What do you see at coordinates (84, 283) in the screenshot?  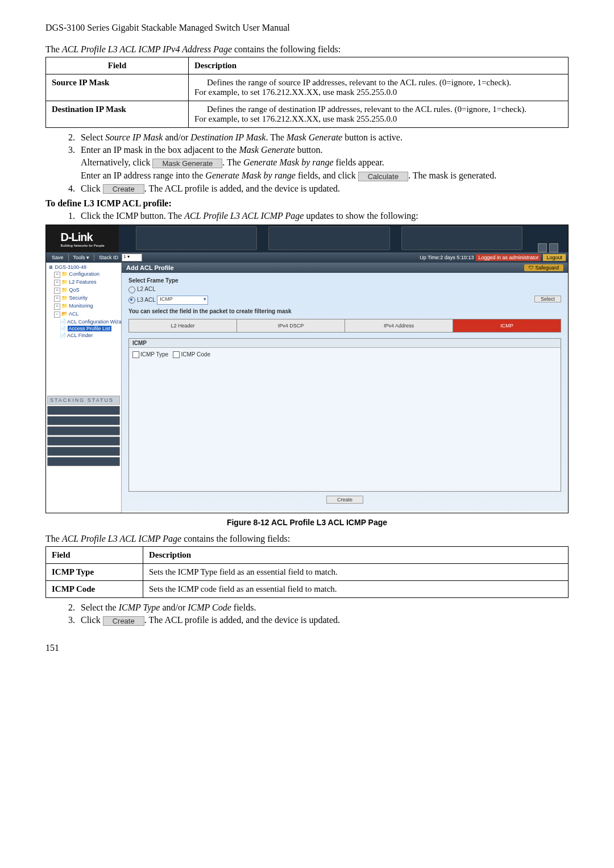 I see `tree-l2-features: +📁 L2 Features` at bounding box center [84, 283].